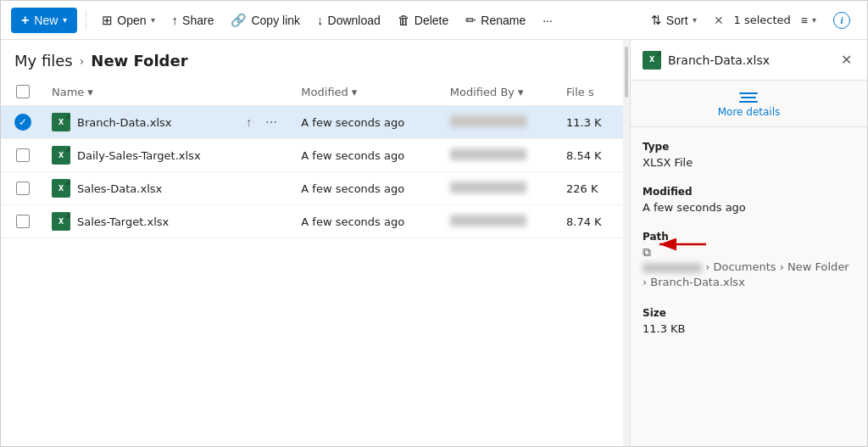 This screenshot has height=447, width=868. Describe the element at coordinates (749, 105) in the screenshot. I see `more-details-tab: More details` at that location.